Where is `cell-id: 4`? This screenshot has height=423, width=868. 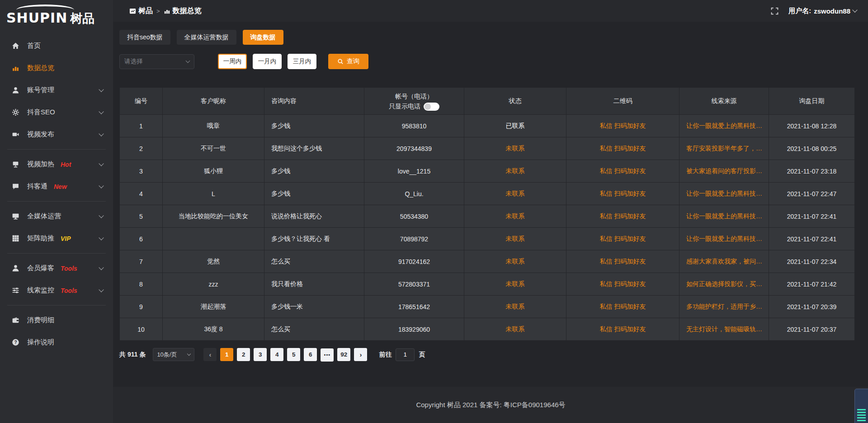
cell-id: 4 is located at coordinates (141, 194).